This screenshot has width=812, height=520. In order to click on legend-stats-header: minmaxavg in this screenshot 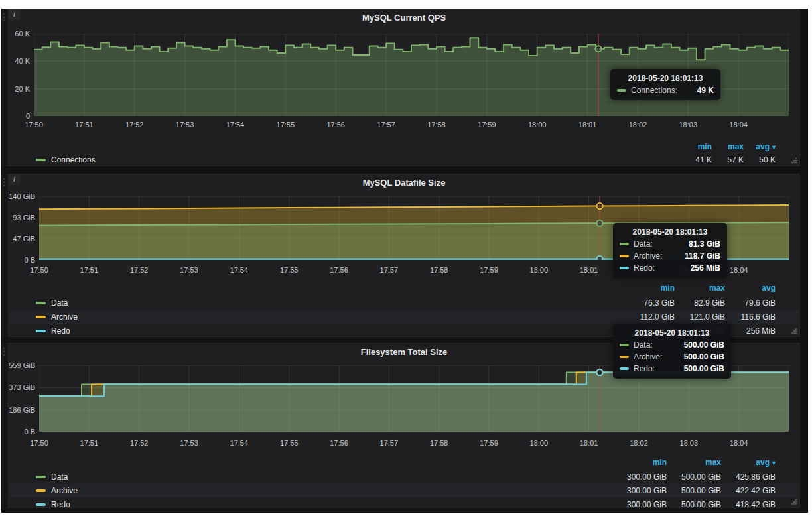, I will do `click(700, 288)`.